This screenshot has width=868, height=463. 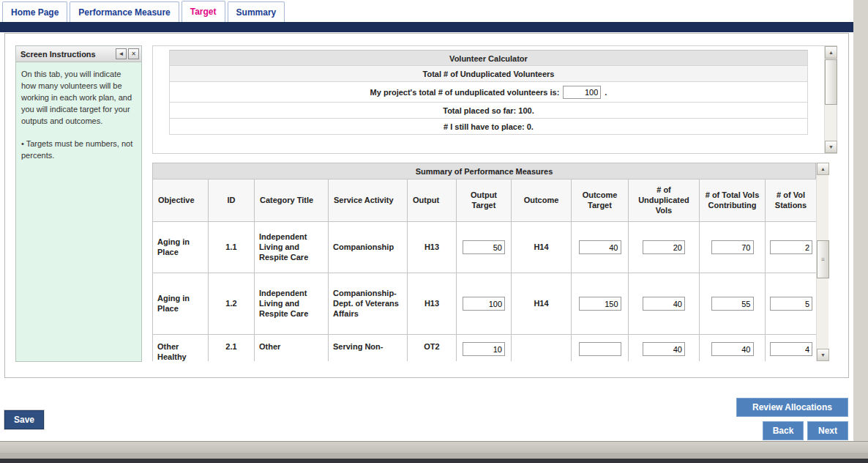 What do you see at coordinates (484, 201) in the screenshot?
I see `table-header-row: Objective ID Category Title Service Acti…` at bounding box center [484, 201].